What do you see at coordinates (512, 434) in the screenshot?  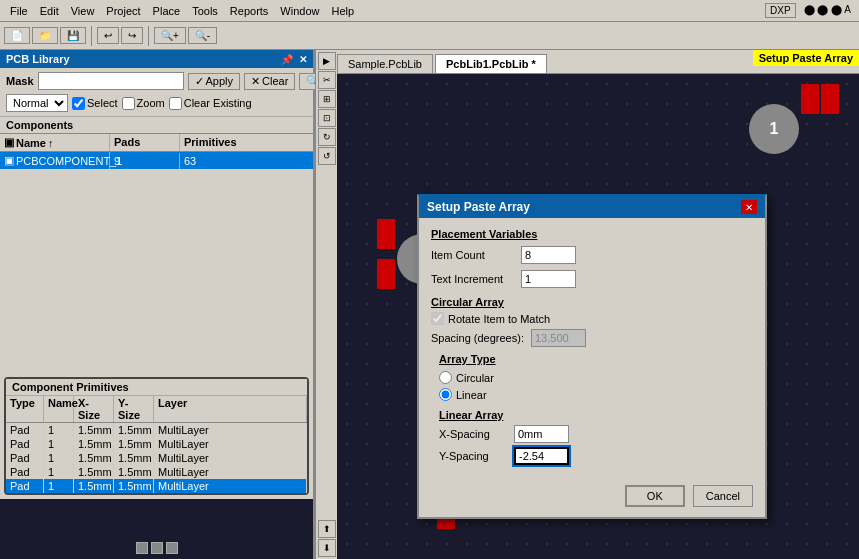 I see `x-spacing-row: X-Spacing` at bounding box center [512, 434].